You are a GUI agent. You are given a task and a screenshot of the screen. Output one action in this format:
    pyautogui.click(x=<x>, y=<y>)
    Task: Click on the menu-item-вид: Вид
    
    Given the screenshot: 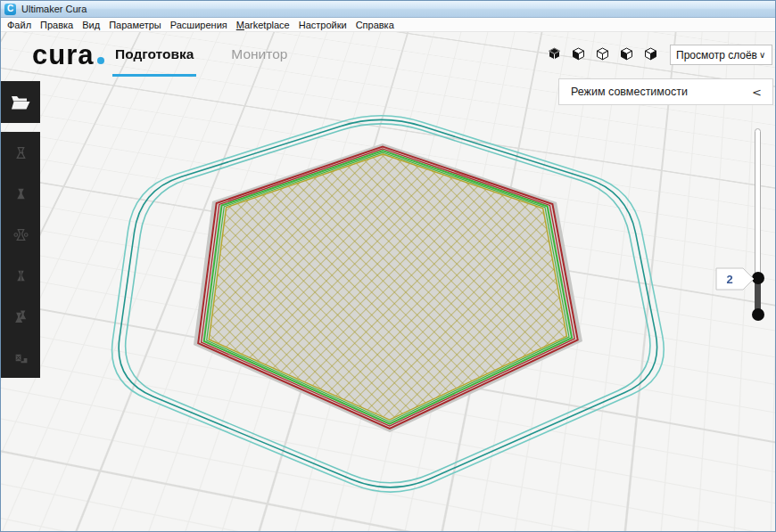 What is the action you would take?
    pyautogui.click(x=91, y=25)
    